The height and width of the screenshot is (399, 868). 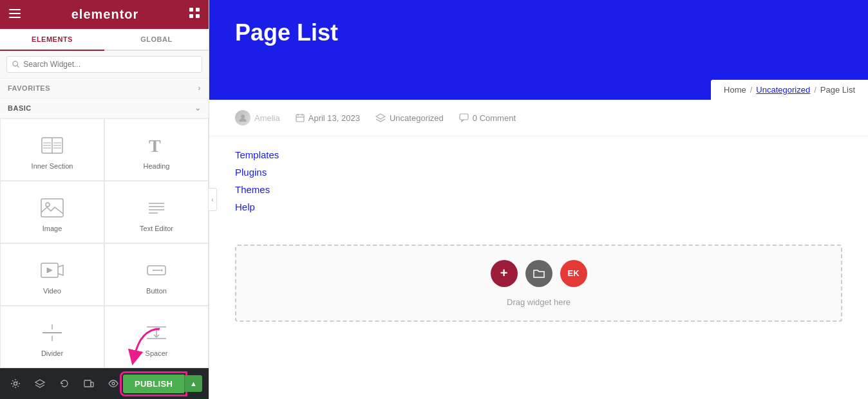 I want to click on toolbar-icons, so click(x=64, y=384).